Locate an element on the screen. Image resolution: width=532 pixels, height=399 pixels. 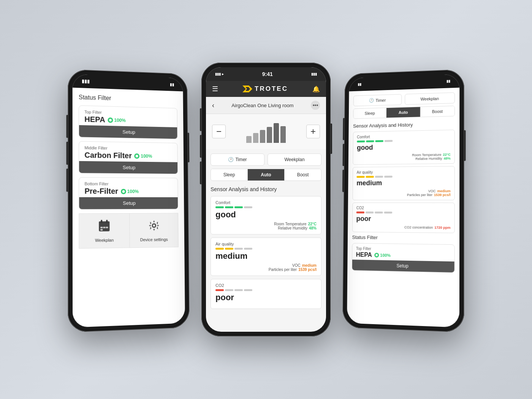
center-time: 9:41 is located at coordinates (268, 74).